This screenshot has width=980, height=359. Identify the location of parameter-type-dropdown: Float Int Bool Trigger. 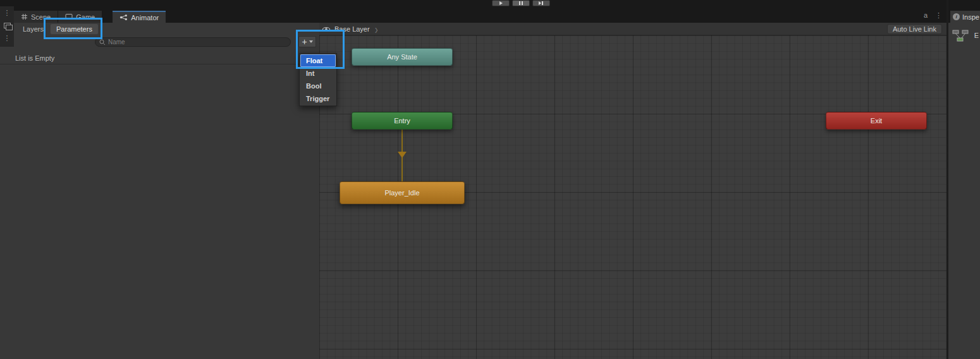
(318, 80).